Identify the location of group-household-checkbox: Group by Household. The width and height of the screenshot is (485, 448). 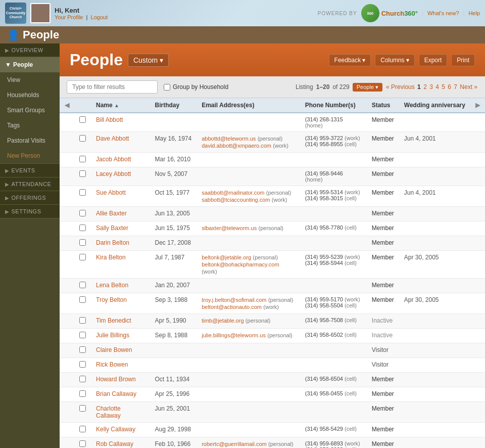
(196, 87).